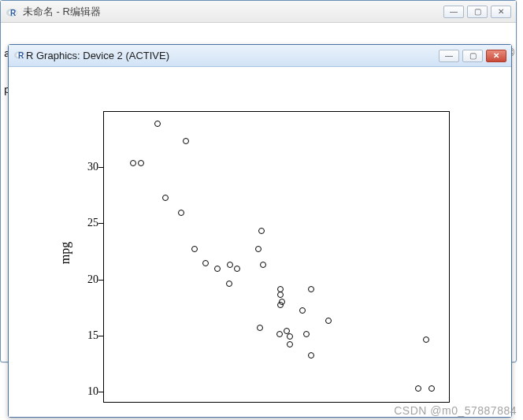 The width and height of the screenshot is (523, 420). I want to click on editor-title: 未命名 - R编辑器, so click(61, 12).